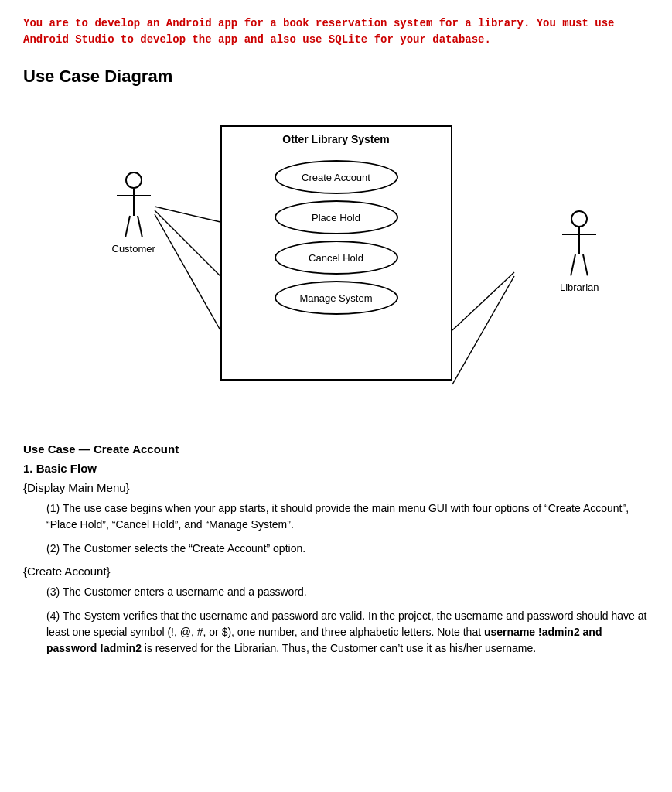 The height and width of the screenshot is (792, 672). Describe the element at coordinates (134, 249) in the screenshot. I see `customer-label: Customer` at that location.